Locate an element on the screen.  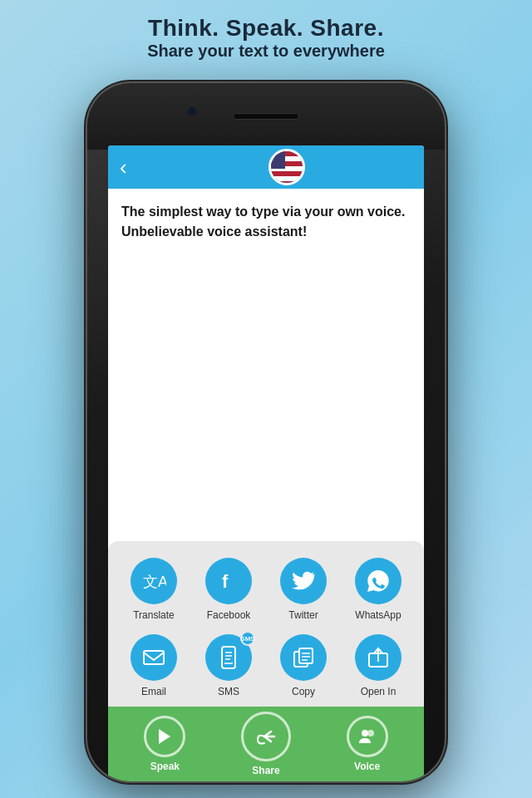
twitter-label: Twitter is located at coordinates (303, 615).